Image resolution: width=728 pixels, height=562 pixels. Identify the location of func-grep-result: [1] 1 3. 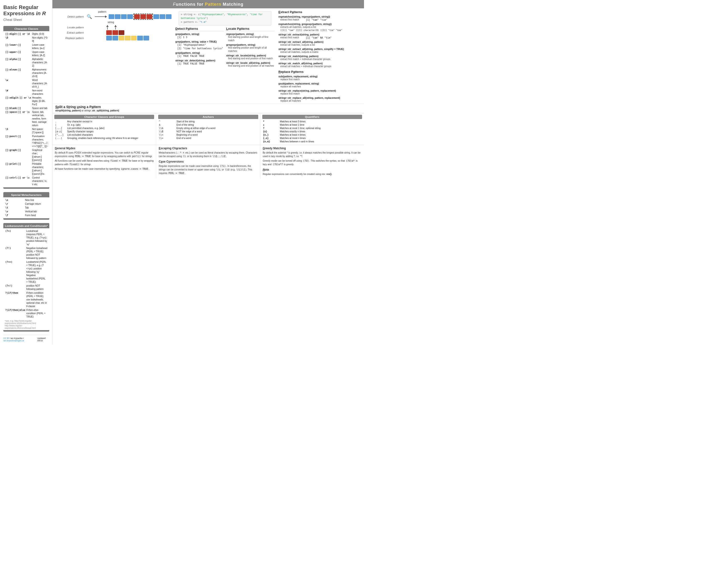
(201, 37).